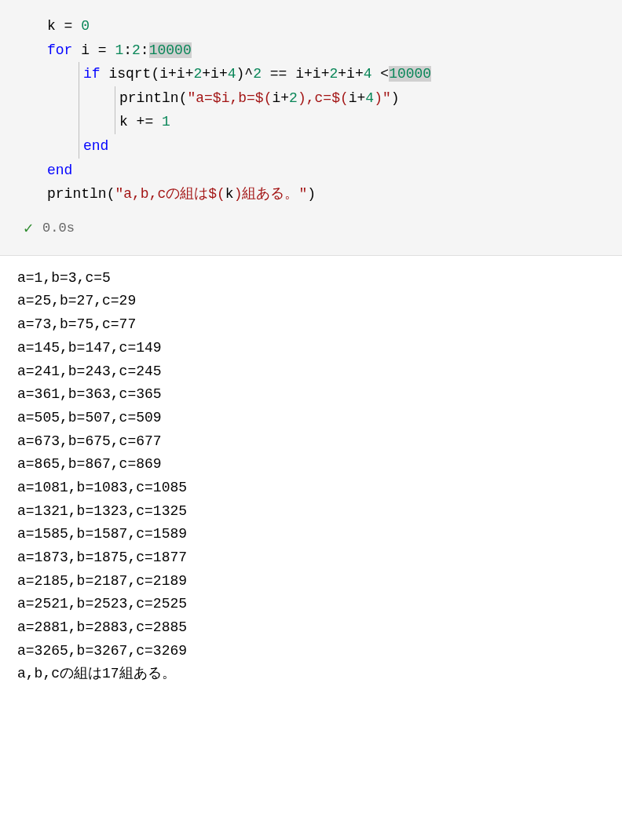 Image resolution: width=622 pixels, height=840 pixels. I want to click on code-token: $i, so click(221, 98).